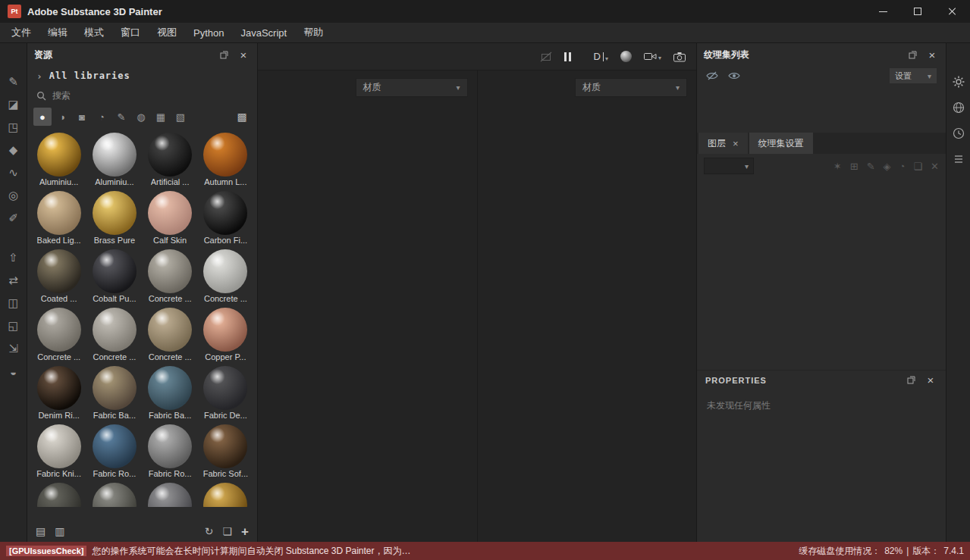 Image resolution: width=970 pixels, height=560 pixels. Describe the element at coordinates (14, 196) in the screenshot. I see `clone-tool-icon: ◎` at that location.